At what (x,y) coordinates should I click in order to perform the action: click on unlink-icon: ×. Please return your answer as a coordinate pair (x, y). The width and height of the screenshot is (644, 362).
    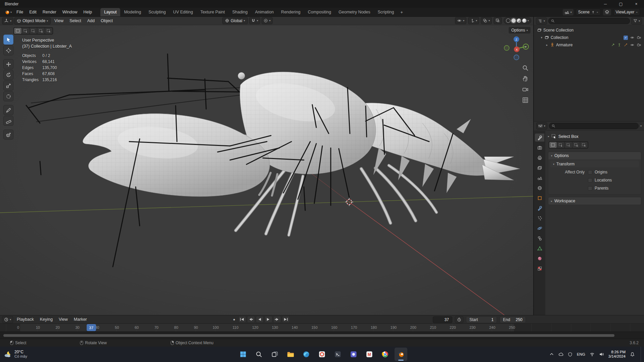
    Looking at the image, I should click on (598, 12).